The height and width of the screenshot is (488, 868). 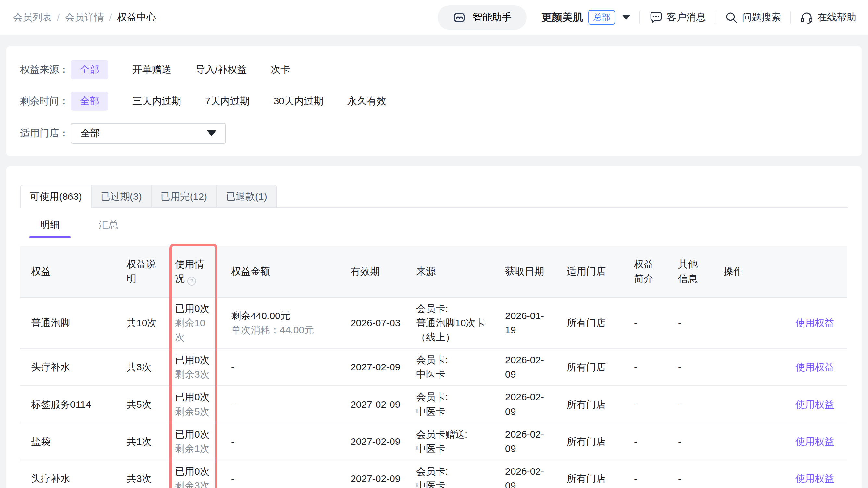 What do you see at coordinates (280, 323) in the screenshot?
I see `cell-amount: 剩余440.00元单次消耗：44.00元` at bounding box center [280, 323].